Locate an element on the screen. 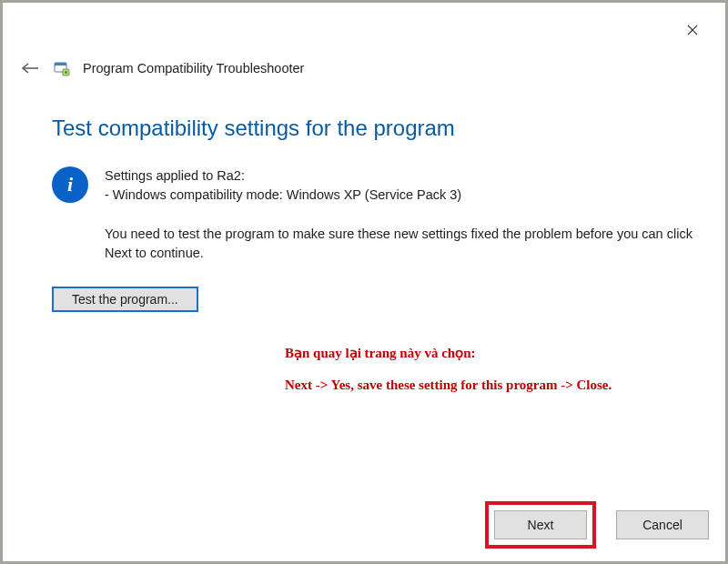  next-button: Next is located at coordinates (541, 525).